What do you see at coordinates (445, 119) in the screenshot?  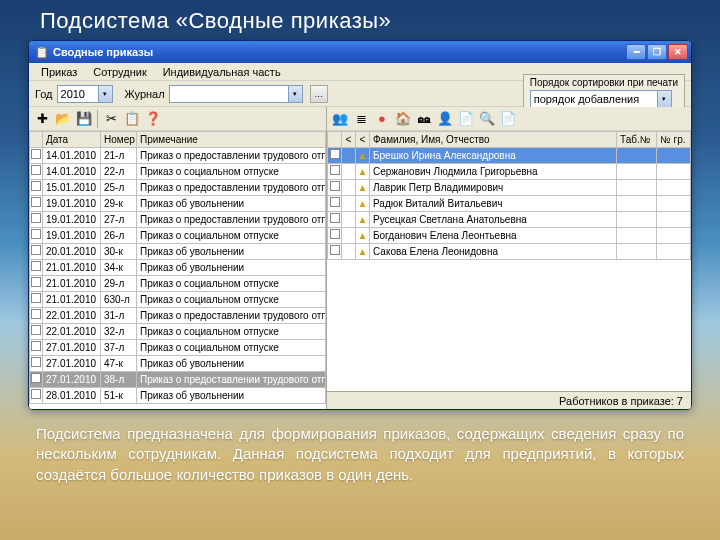 I see `person-icon: 👤` at bounding box center [445, 119].